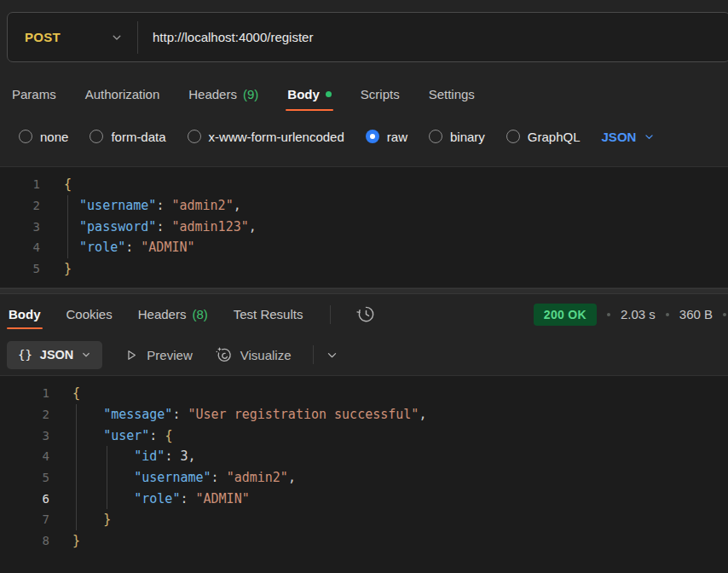 The width and height of the screenshot is (728, 573). Describe the element at coordinates (193, 314) in the screenshot. I see `response-tabs: Body Cookies Headers (8) Test Results` at that location.